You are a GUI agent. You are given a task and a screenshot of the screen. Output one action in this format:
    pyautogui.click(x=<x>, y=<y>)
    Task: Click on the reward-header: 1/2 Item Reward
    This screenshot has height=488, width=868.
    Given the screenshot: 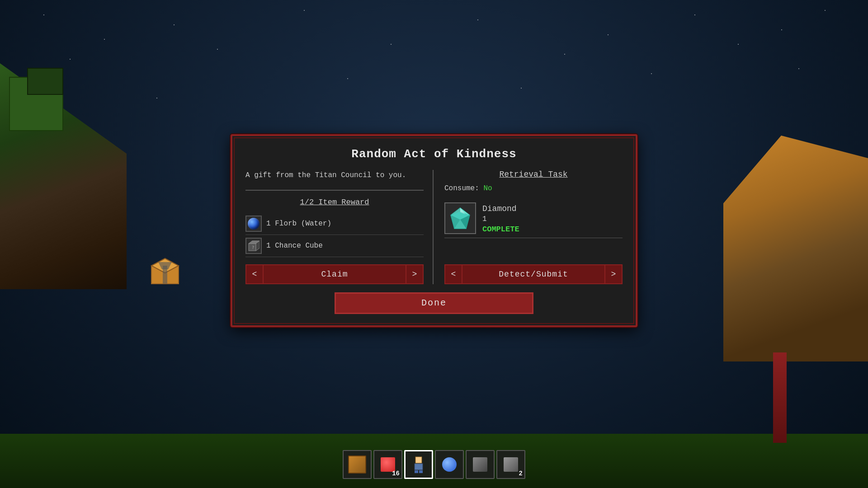 What is the action you would take?
    pyautogui.click(x=335, y=202)
    